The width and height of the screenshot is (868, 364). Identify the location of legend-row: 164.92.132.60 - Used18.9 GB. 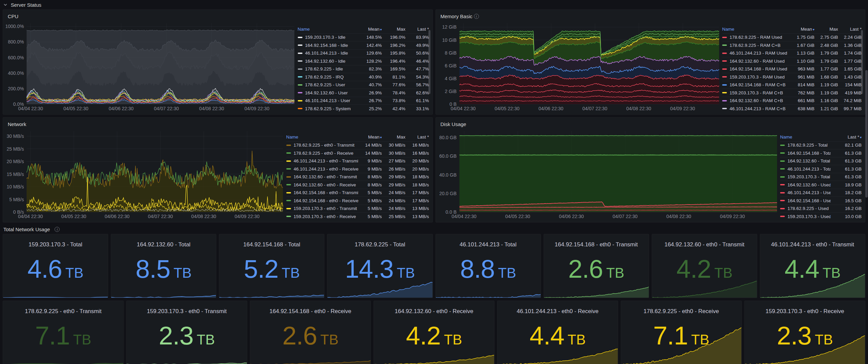
(821, 185).